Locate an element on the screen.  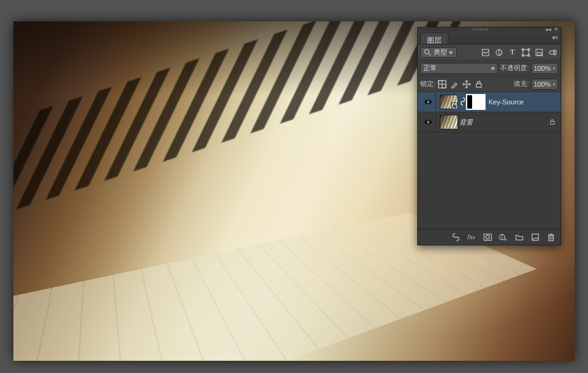
filter-pixel-icon is located at coordinates (486, 53).